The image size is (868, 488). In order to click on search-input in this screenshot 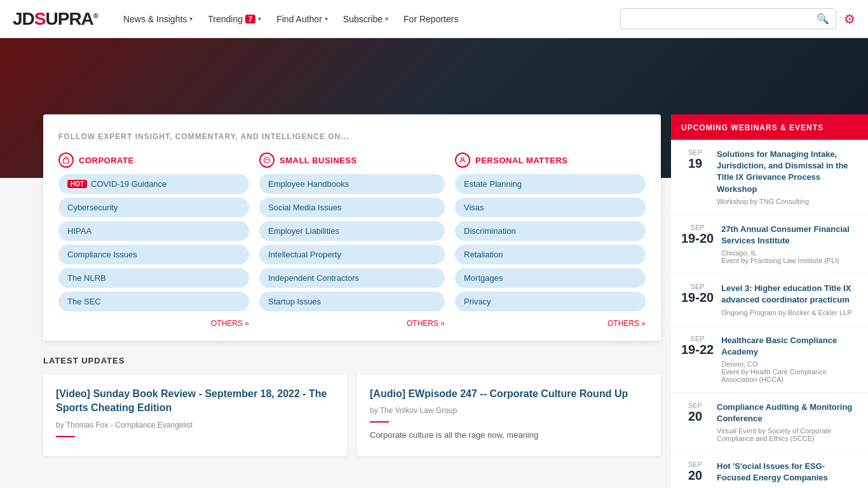, I will do `click(715, 19)`.